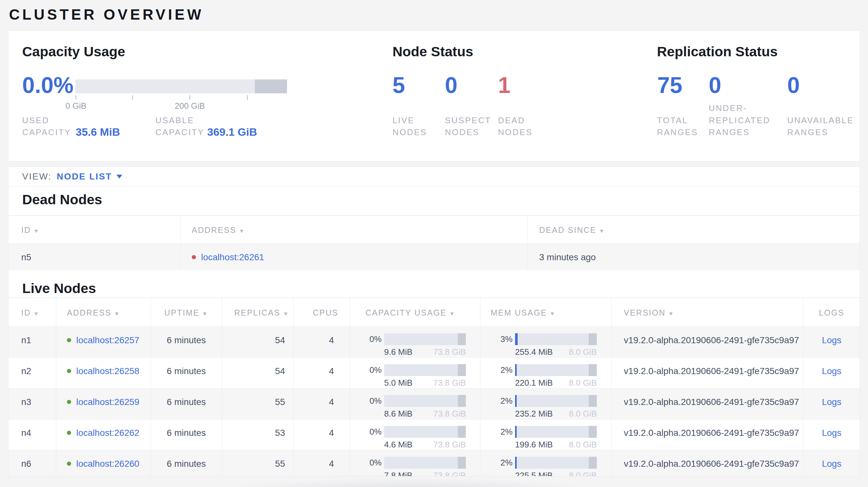  What do you see at coordinates (572, 230) in the screenshot?
I see `dead-col-dead-since: DEAD SINCE▼` at bounding box center [572, 230].